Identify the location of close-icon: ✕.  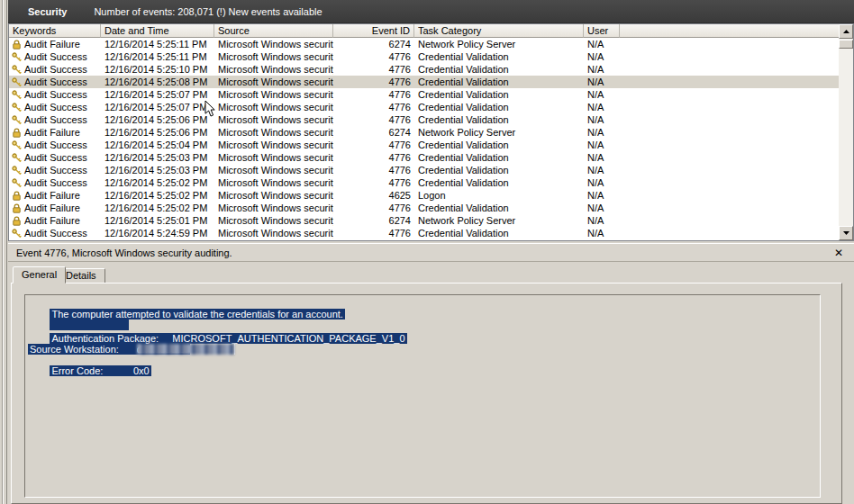
(839, 253).